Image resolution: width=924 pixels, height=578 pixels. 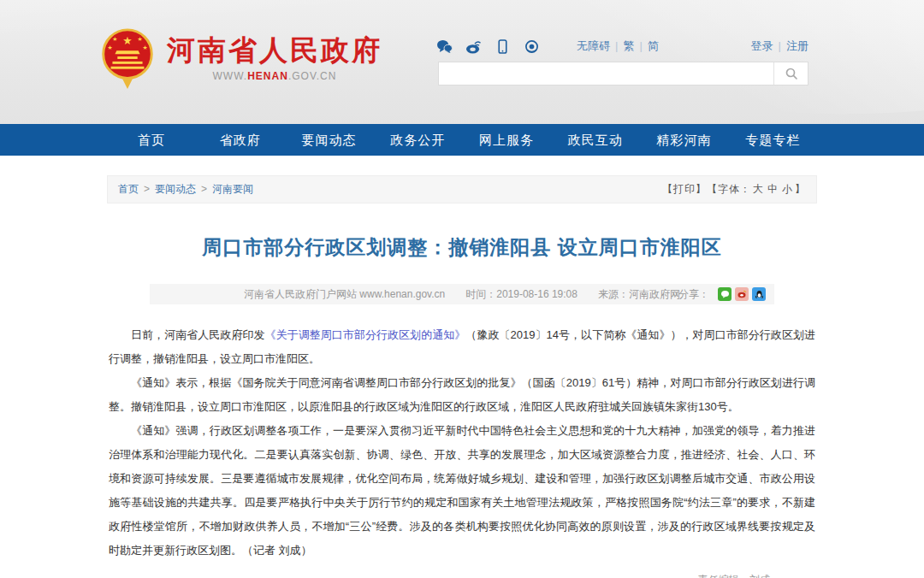 What do you see at coordinates (684, 140) in the screenshot?
I see `nav-item-wonderful-henan: 精彩河南` at bounding box center [684, 140].